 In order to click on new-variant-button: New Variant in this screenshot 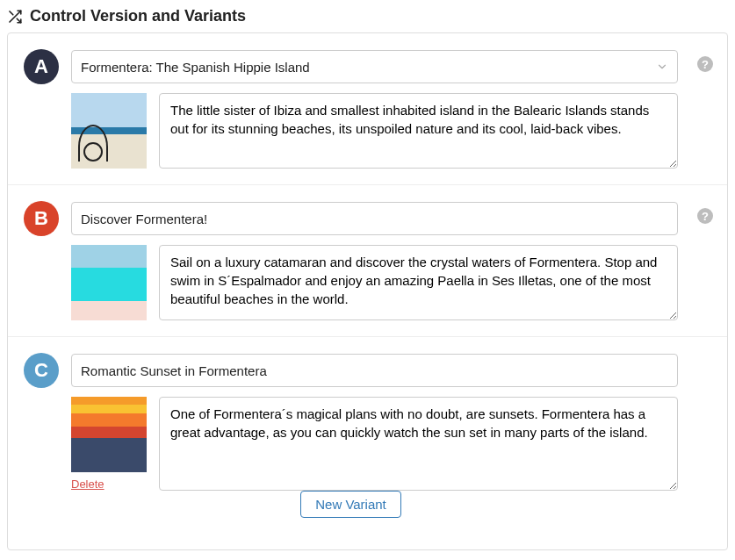, I will do `click(351, 504)`.